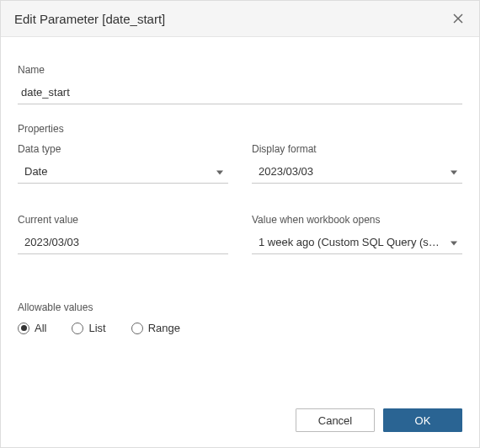 The height and width of the screenshot is (448, 480). I want to click on close-icon, so click(458, 19).